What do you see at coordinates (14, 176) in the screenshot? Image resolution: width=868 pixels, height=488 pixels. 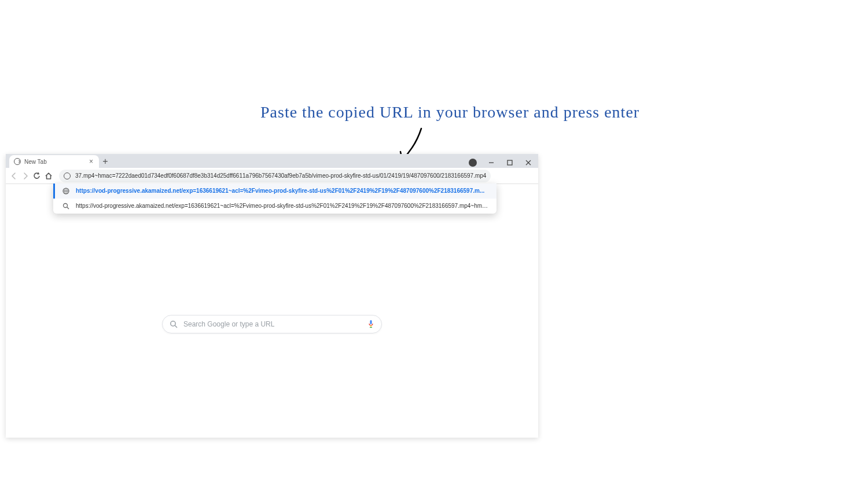 I see `back-icon` at bounding box center [14, 176].